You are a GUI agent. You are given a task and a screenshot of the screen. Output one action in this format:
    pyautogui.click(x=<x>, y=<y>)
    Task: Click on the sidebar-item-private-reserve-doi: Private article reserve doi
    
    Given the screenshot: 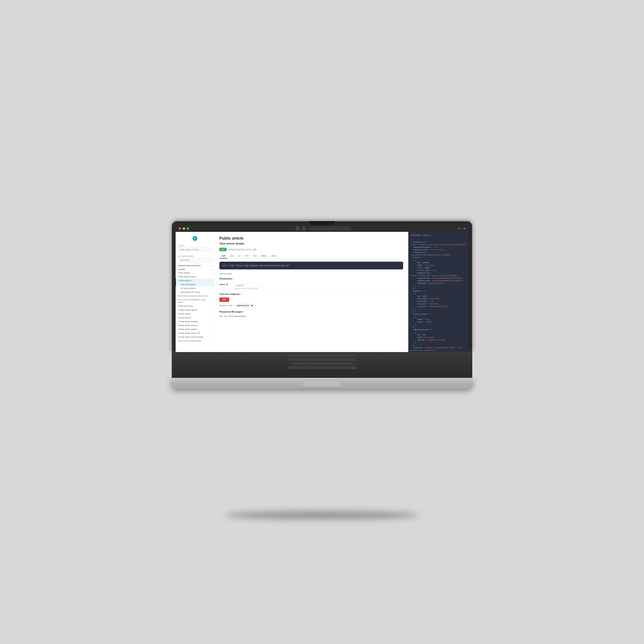 What is the action you would take?
    pyautogui.click(x=195, y=333)
    